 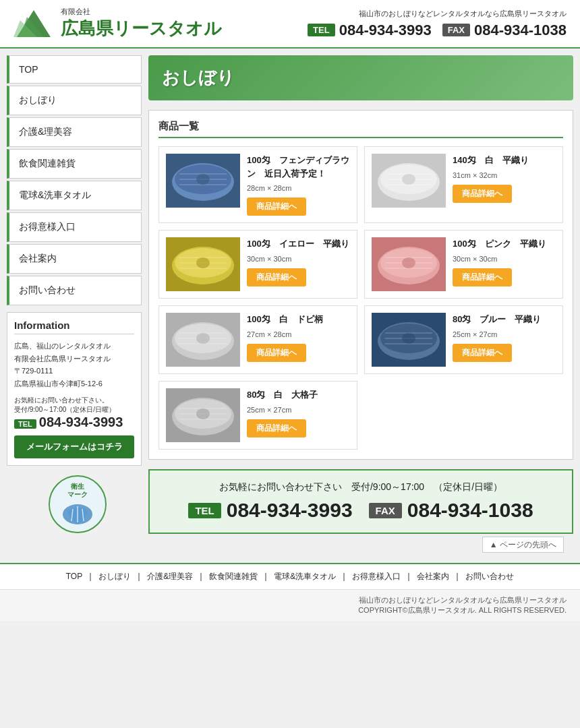 I want to click on product-inner: 100匁 白 ドビ柄 27cm × 28cm 商品詳細へ, so click(x=258, y=340).